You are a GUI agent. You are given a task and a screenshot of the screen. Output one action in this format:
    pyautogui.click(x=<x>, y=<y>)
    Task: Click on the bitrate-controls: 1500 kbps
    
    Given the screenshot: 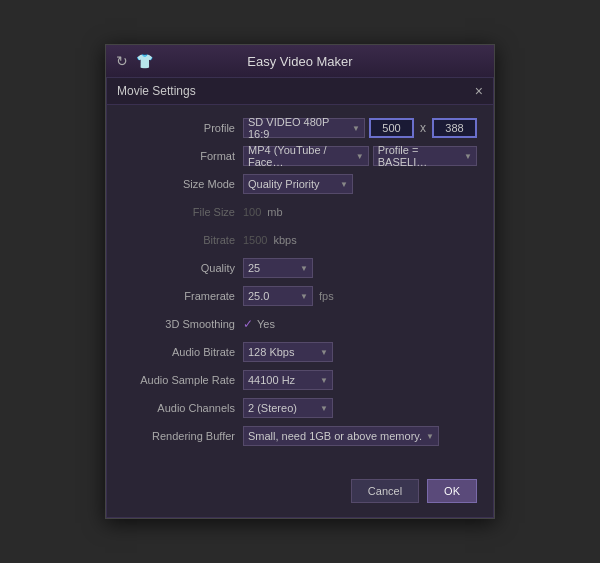 What is the action you would take?
    pyautogui.click(x=360, y=240)
    